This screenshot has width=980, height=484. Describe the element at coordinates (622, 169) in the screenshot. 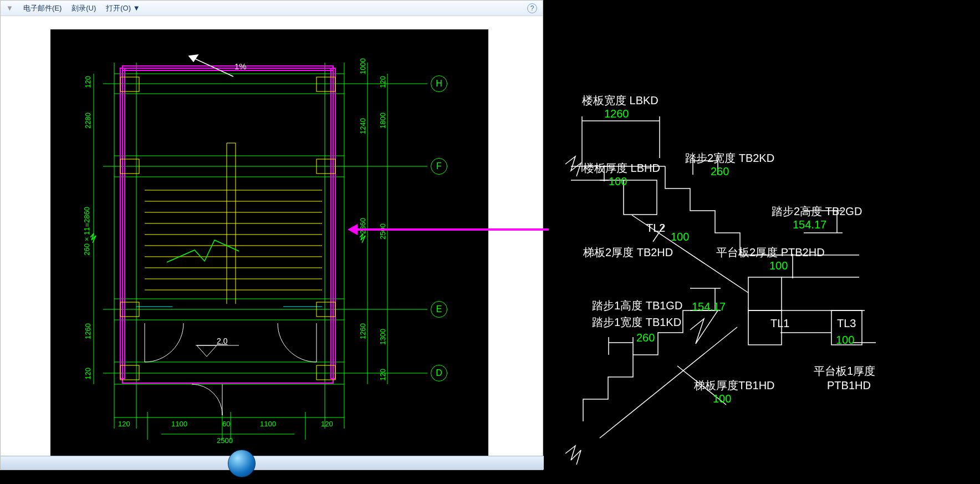

I see `label-lbhd: 楼板厚度 LBHD` at that location.